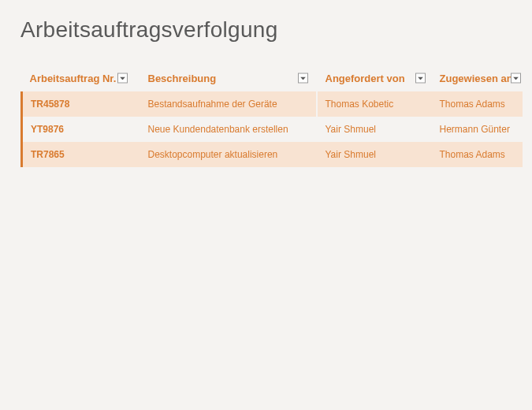  What do you see at coordinates (273, 155) in the screenshot?
I see `table-row: TR7865 Desktopcomputer aktualisieren Yai…` at bounding box center [273, 155].